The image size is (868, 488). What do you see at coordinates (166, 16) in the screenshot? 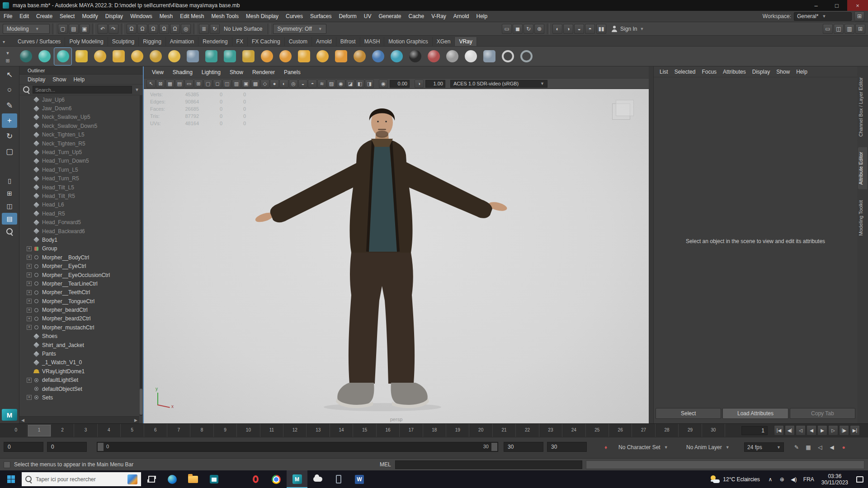
I see `menu-item: Mesh` at bounding box center [166, 16].